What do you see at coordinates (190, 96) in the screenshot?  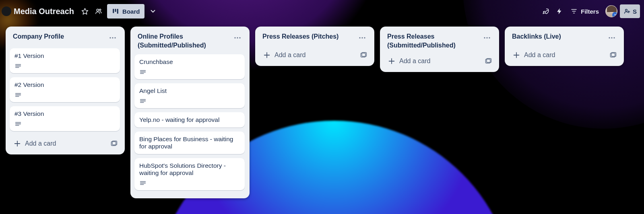 I see `card: Angel List` at bounding box center [190, 96].